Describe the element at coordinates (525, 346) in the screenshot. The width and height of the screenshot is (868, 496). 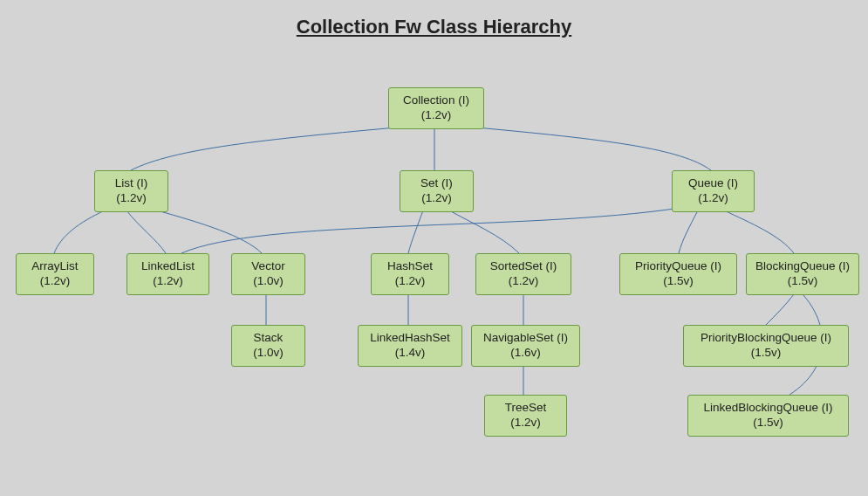
I see `node-navigableset: NavigableSet (I) (1.6v)` at that location.